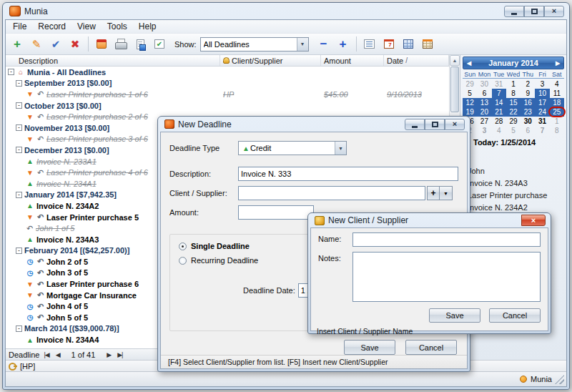 The image size is (572, 392). What do you see at coordinates (433, 193) in the screenshot?
I see `add-client-button: +` at bounding box center [433, 193].